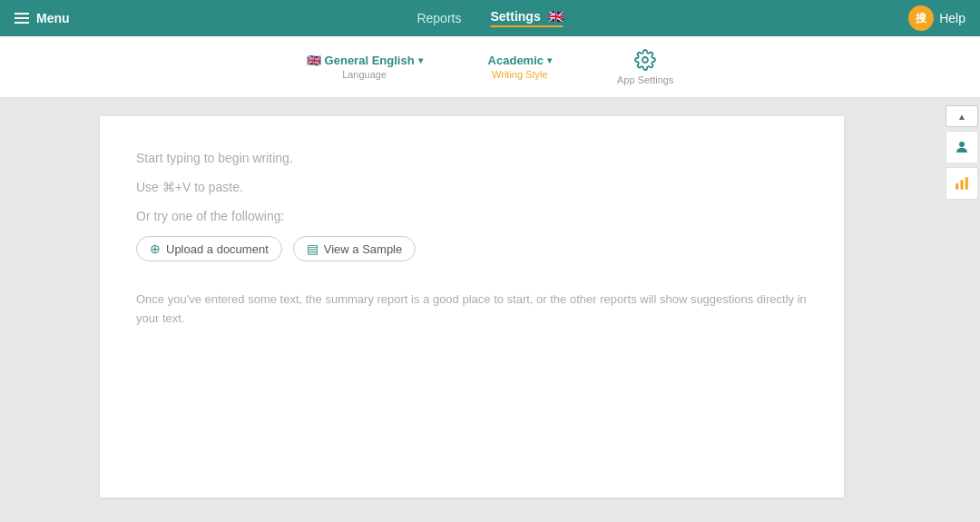  Describe the element at coordinates (490, 18) in the screenshot. I see `top-nav: Menu Reports Settings 🇬🇧 搜 Help` at that location.